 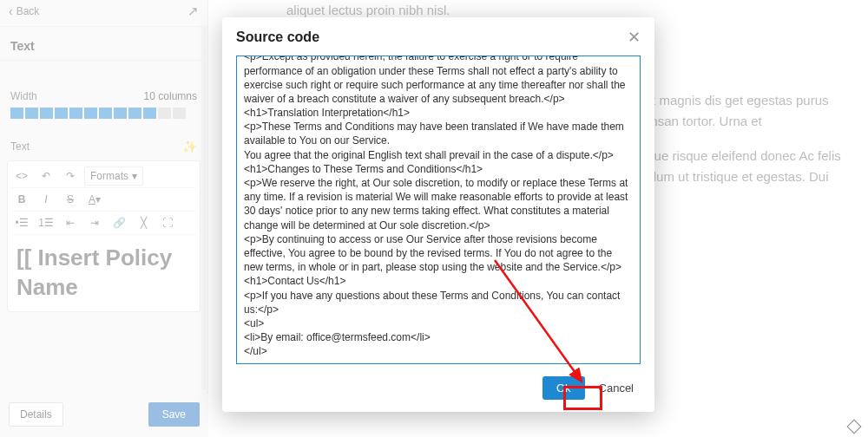 I want to click on modal-title: Source code, so click(x=278, y=37).